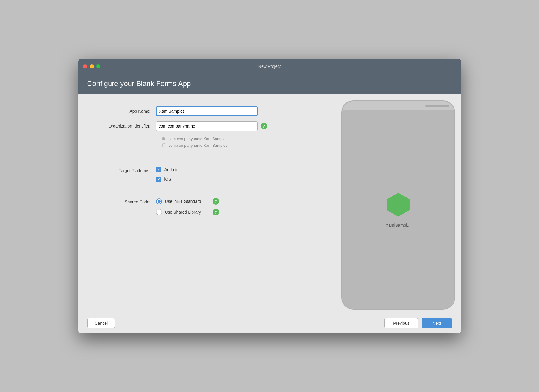 Image resolution: width=539 pixels, height=392 pixels. What do you see at coordinates (126, 201) in the screenshot?
I see `shared-code-label: Shared Code:` at bounding box center [126, 201].